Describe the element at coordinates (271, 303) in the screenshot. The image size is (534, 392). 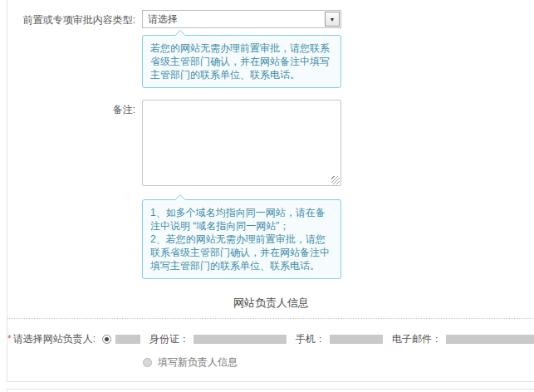
I see `principal-section-title: 网站负责人信息` at that location.